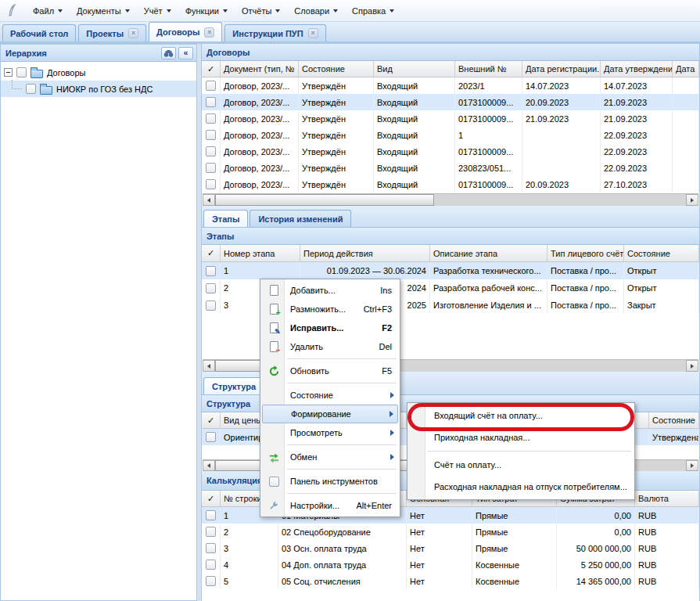 The width and height of the screenshot is (700, 601). I want to click on menu-reports: Отчёты, so click(261, 11).